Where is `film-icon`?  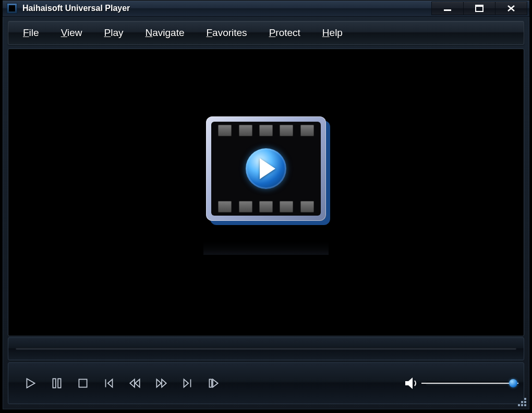 film-icon is located at coordinates (266, 169).